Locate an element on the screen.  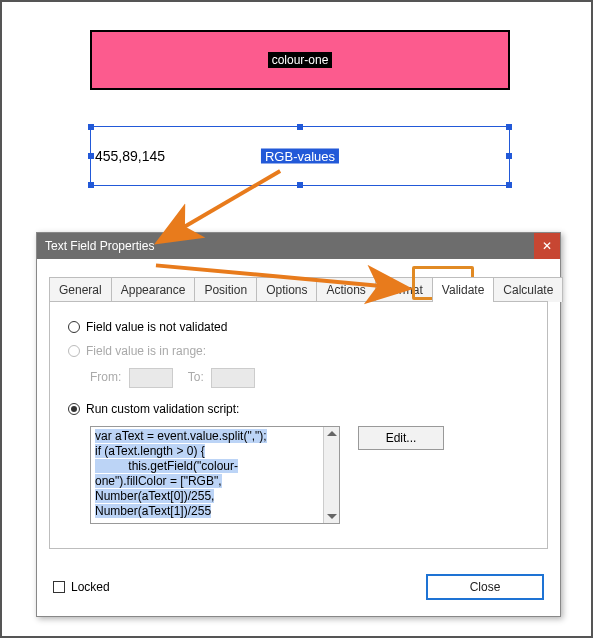
field-colour-one-label: colour-one is located at coordinates (300, 60).